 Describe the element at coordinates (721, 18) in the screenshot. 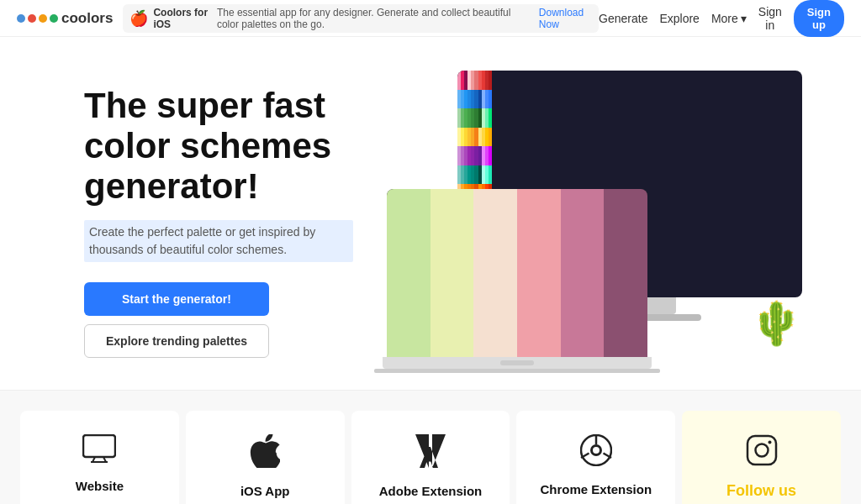

I see `navbar-right: Generate Explore More ▾ Sign in Sign up` at that location.